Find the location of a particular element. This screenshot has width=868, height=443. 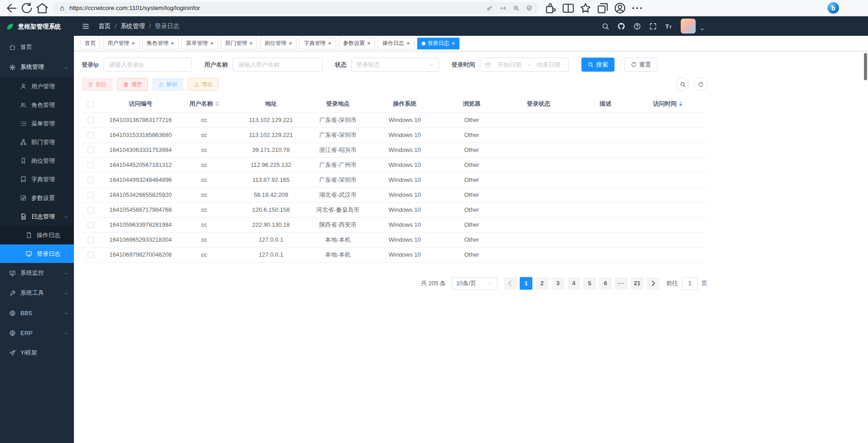

date-range-picker: 开始日期 - 结束日期 is located at coordinates (524, 64).